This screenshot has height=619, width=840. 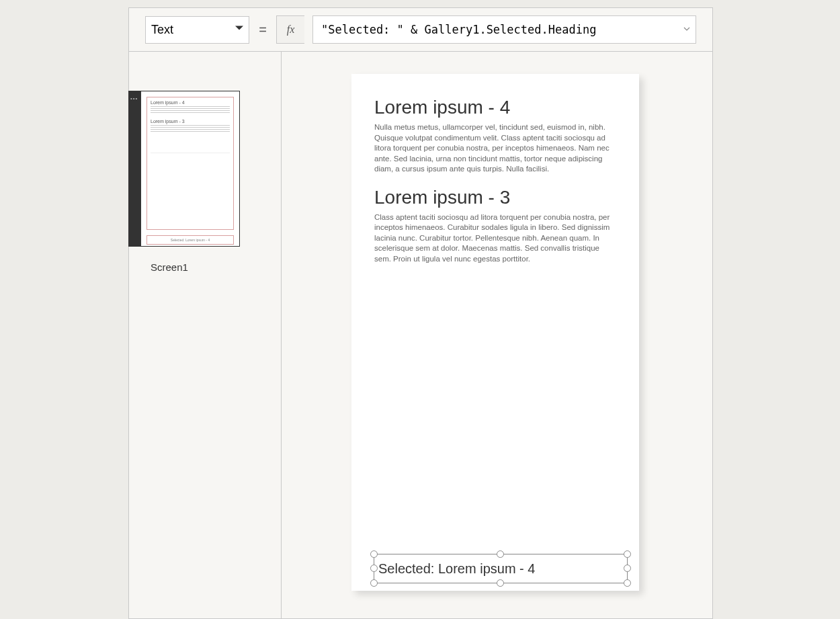 What do you see at coordinates (495, 239) in the screenshot?
I see `gallery-item-body: Class aptent taciti sociosqu ad litora t…` at bounding box center [495, 239].